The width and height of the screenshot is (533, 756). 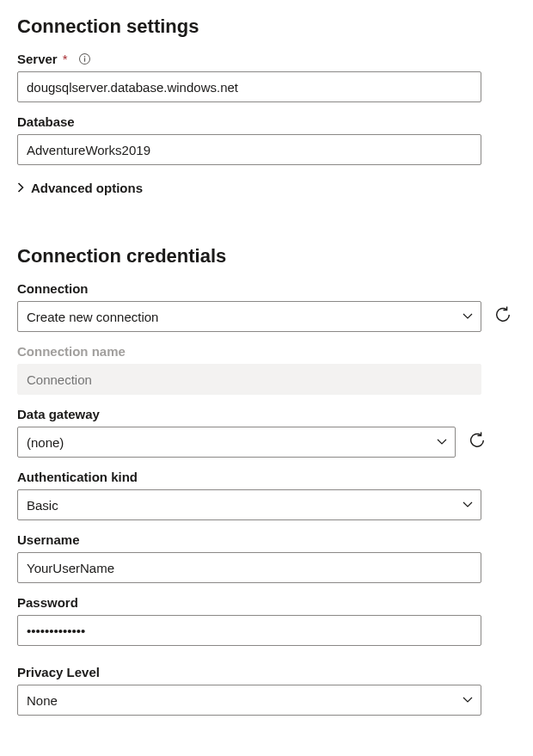 I want to click on advanced-options-label: Advanced options, so click(x=87, y=187).